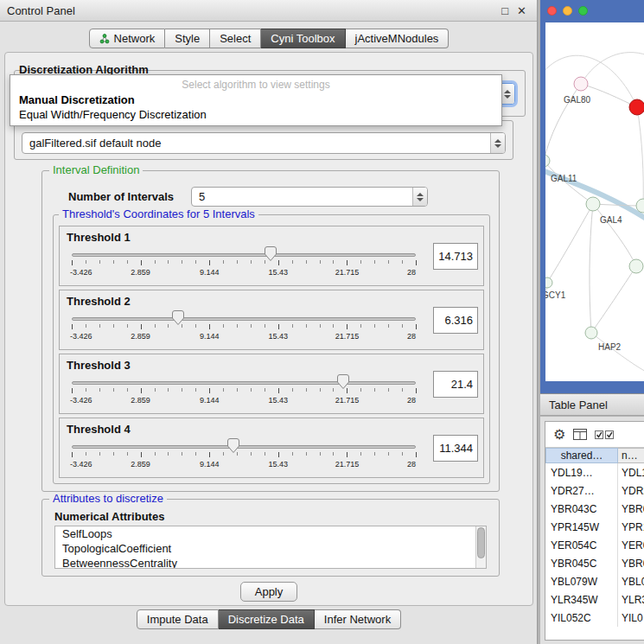  I want to click on cell-shared-name: YPR145W, so click(582, 527).